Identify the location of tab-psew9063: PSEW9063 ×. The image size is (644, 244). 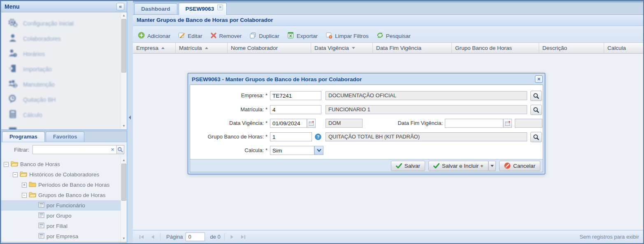
(203, 9).